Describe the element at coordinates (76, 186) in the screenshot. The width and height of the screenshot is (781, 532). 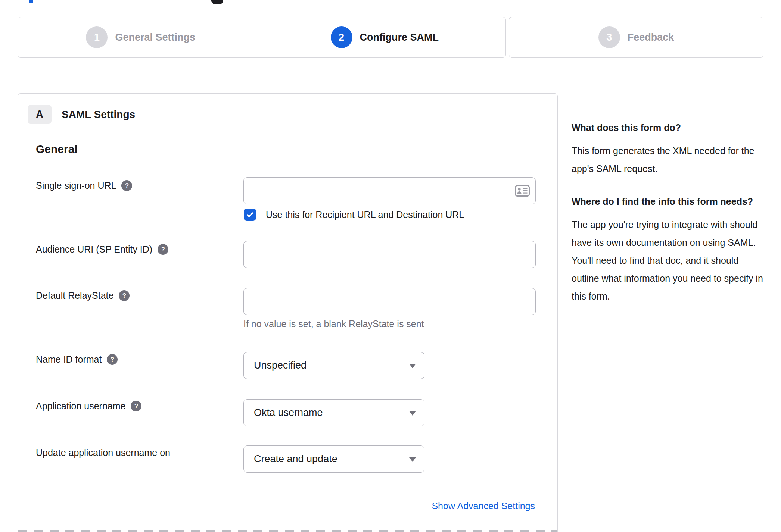
I see `single-sign-on-url-label: Single sign-on URL` at that location.